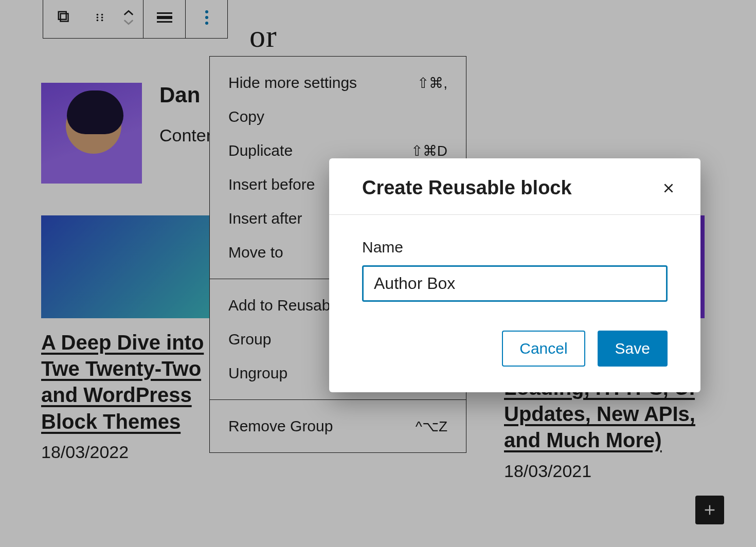 This screenshot has width=756, height=547. Describe the element at coordinates (129, 13) in the screenshot. I see `chevron-up-icon` at that location.